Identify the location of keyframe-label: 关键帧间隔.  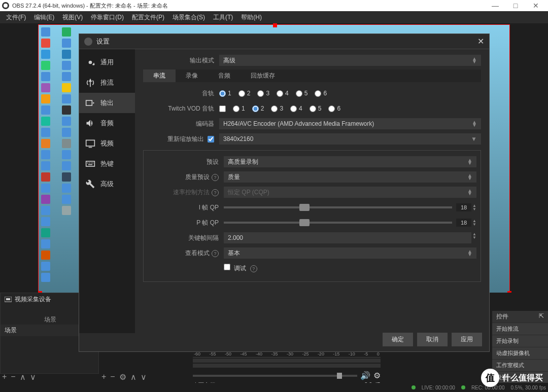
(186, 238).